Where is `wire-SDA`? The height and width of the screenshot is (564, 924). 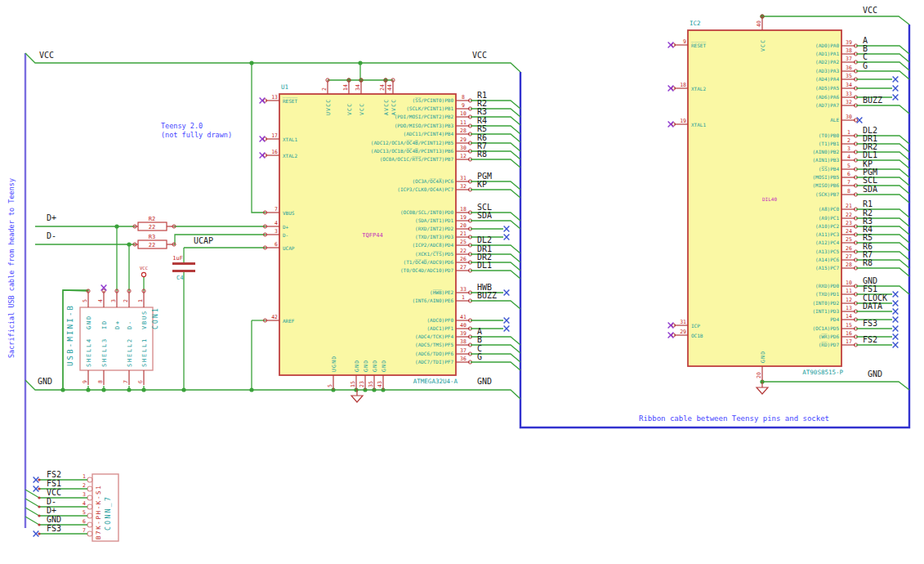
wire-SDA is located at coordinates (495, 225).